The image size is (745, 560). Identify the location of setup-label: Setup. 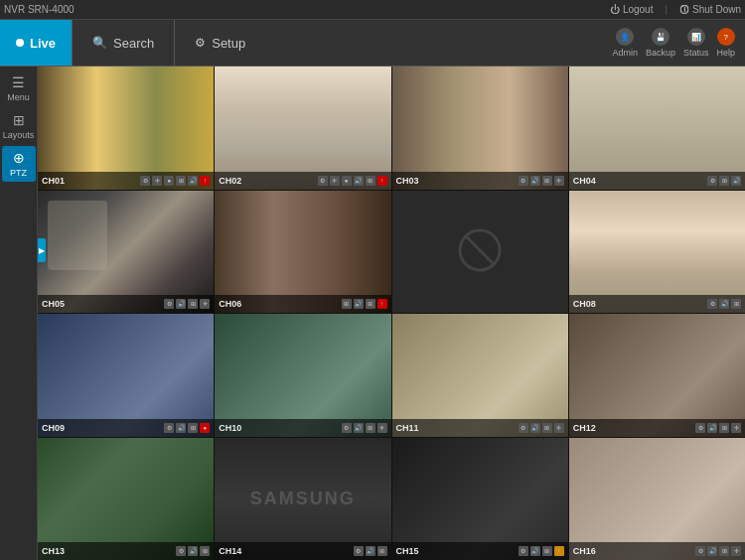
(228, 44).